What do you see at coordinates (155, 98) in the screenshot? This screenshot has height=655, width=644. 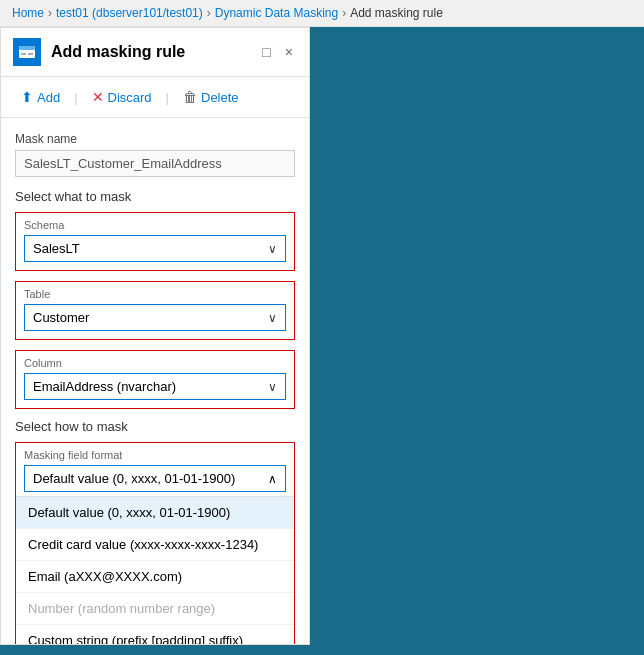 I see `toolbar: ⬆ Add | ✕ Discard | 🗑 Delete` at bounding box center [155, 98].